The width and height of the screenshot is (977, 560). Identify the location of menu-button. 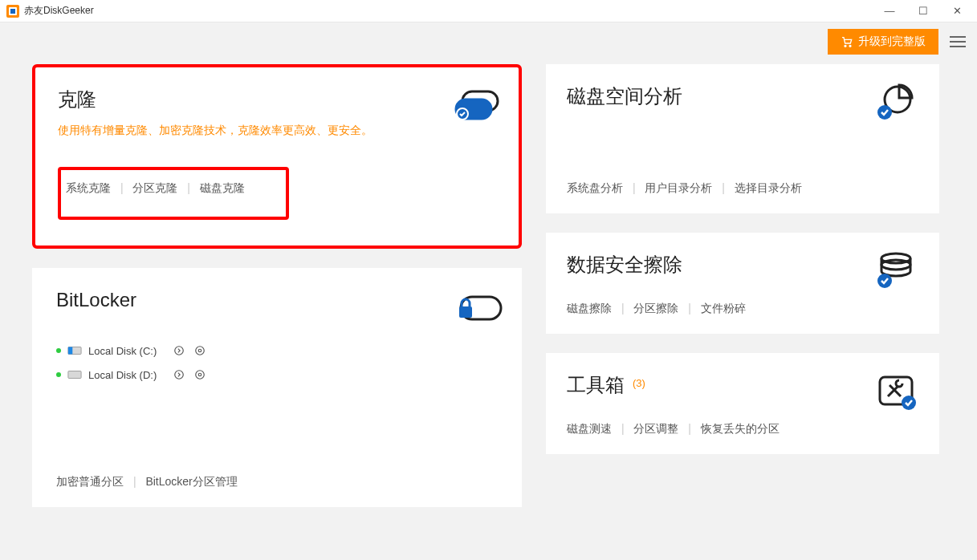
(958, 42).